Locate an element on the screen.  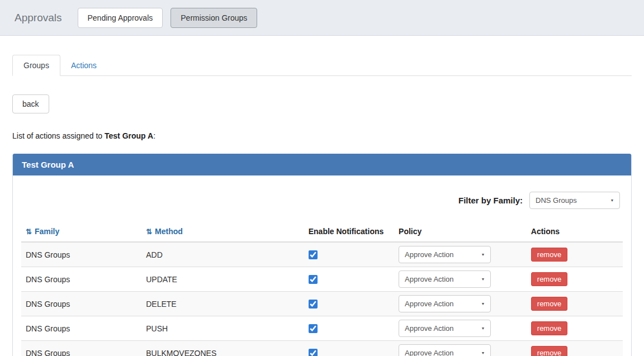
tab-actions: Actions is located at coordinates (84, 65).